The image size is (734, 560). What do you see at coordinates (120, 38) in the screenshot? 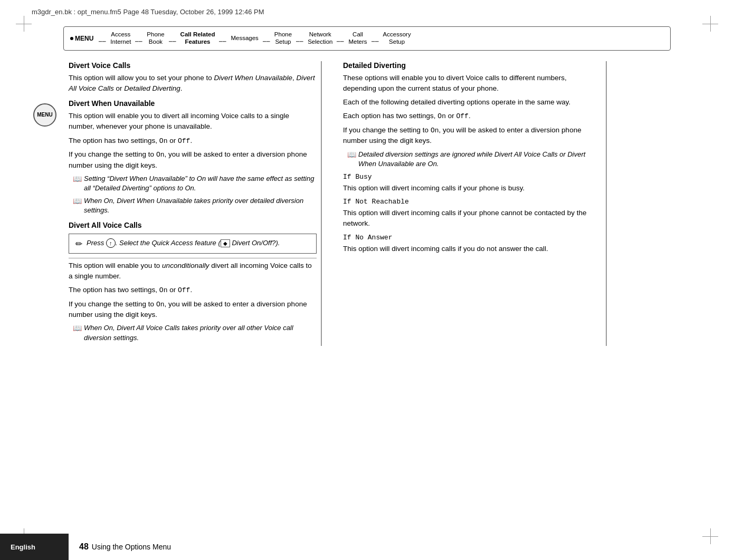
I see `nav-item-access-internet: Access Internet` at bounding box center [120, 38].